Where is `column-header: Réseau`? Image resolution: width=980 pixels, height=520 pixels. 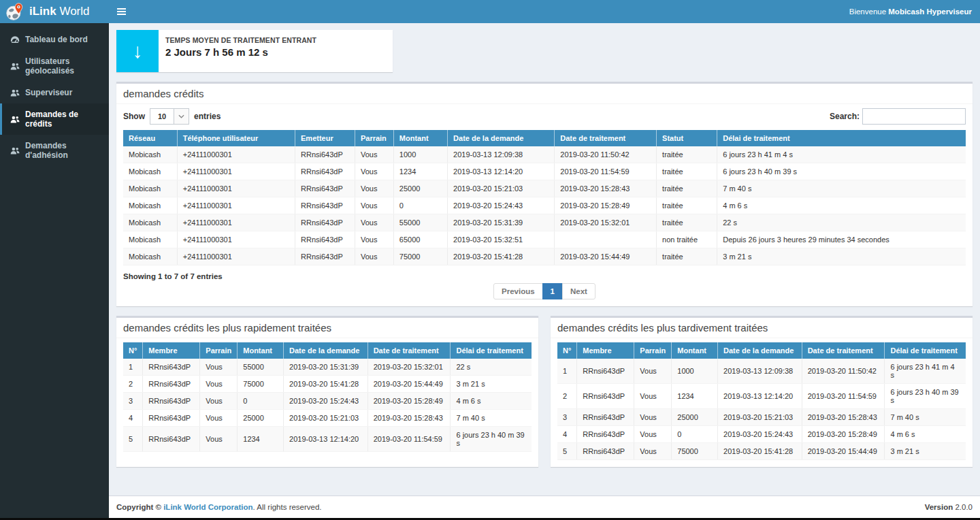
column-header: Réseau is located at coordinates (150, 138).